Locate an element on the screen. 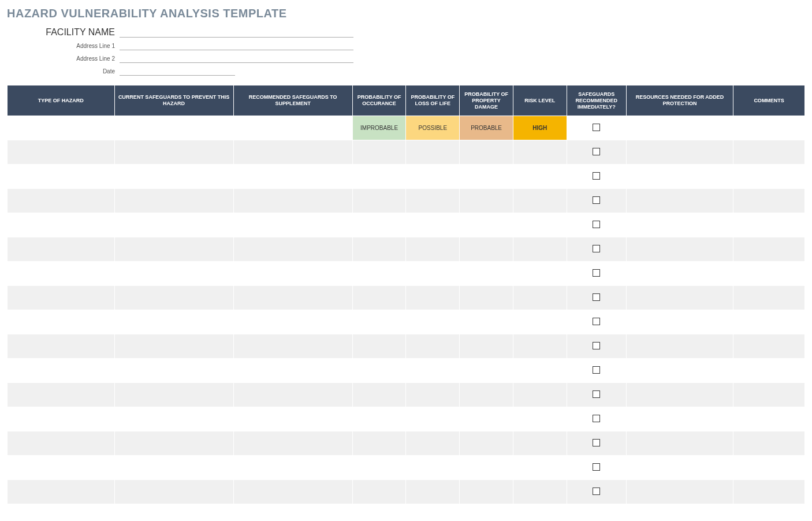 Image resolution: width=812 pixels, height=521 pixels. cell-prob-loss-life: POSSIBLE is located at coordinates (433, 128).